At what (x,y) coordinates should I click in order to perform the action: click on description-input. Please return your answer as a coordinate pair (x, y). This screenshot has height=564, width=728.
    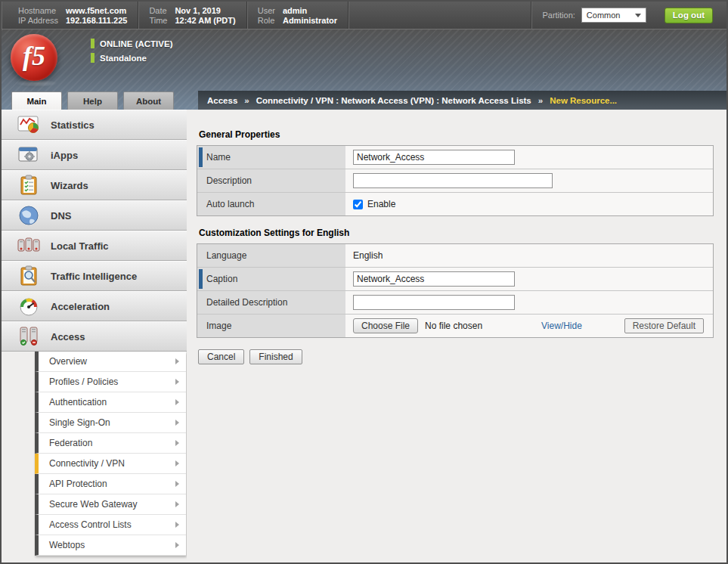
    Looking at the image, I should click on (453, 181).